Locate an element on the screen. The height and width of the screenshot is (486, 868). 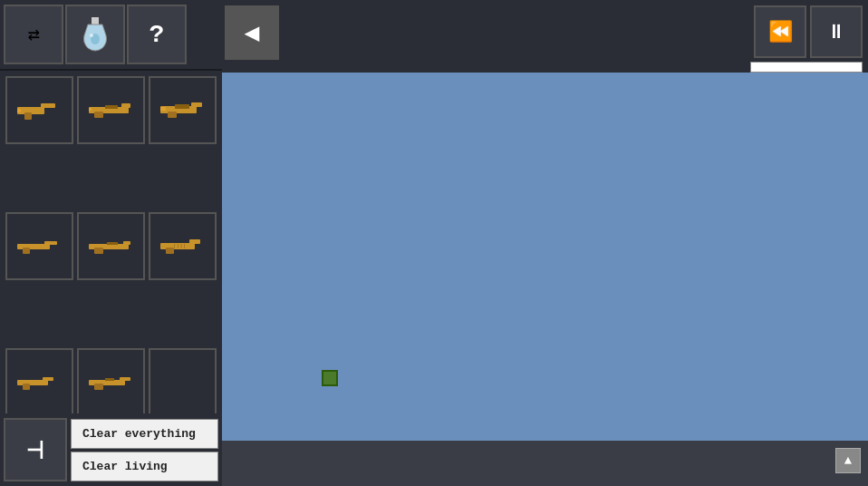
playback-controls: ⏪ ⏸ is located at coordinates (808, 32).